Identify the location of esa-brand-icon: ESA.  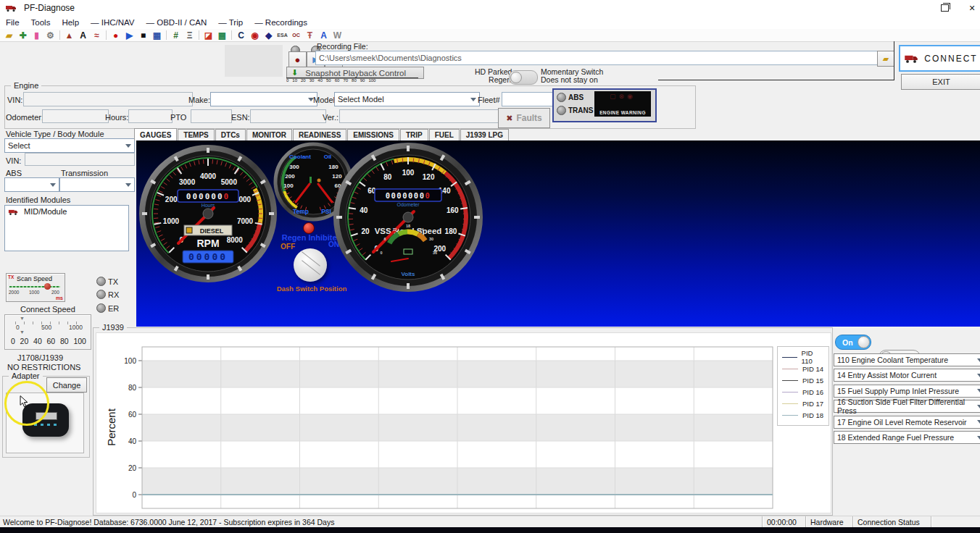
(283, 35).